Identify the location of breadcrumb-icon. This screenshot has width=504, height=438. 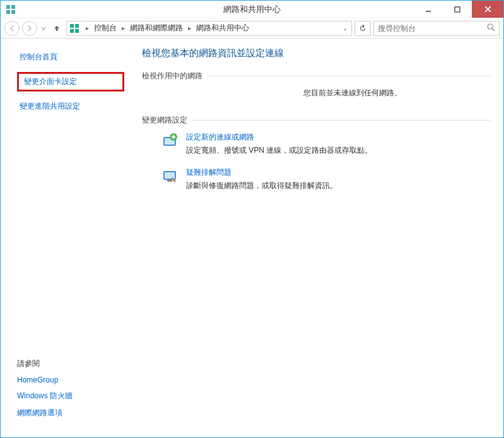
(74, 28).